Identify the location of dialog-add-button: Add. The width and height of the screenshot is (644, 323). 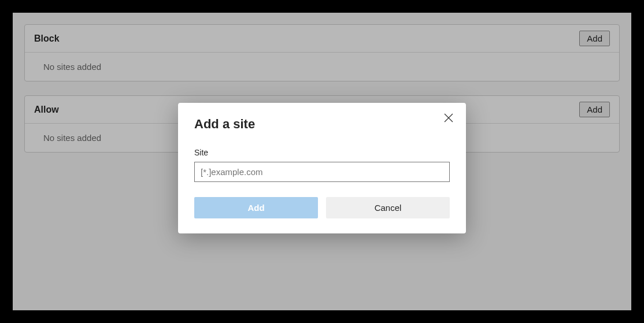
(256, 208).